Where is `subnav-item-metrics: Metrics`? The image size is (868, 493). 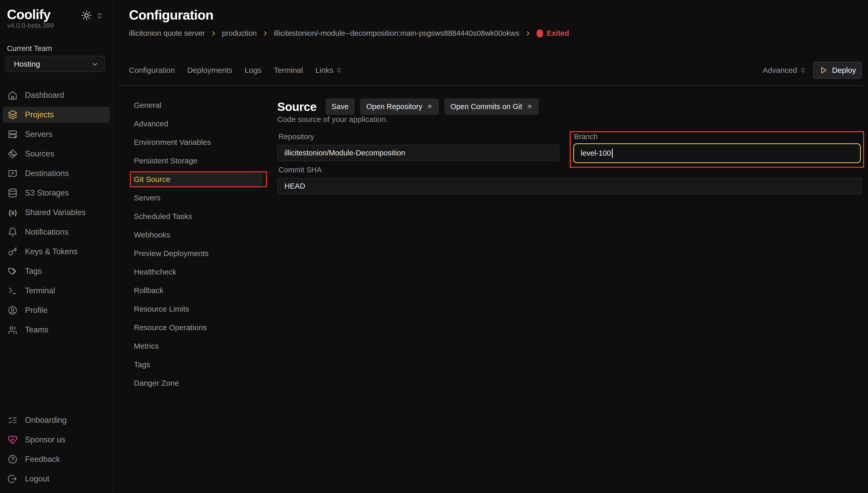
subnav-item-metrics: Metrics is located at coordinates (198, 346).